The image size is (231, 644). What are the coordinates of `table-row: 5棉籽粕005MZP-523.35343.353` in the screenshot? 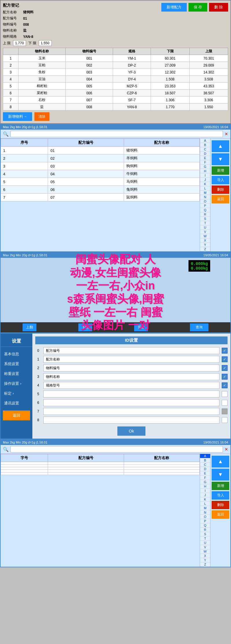 It's located at (116, 86).